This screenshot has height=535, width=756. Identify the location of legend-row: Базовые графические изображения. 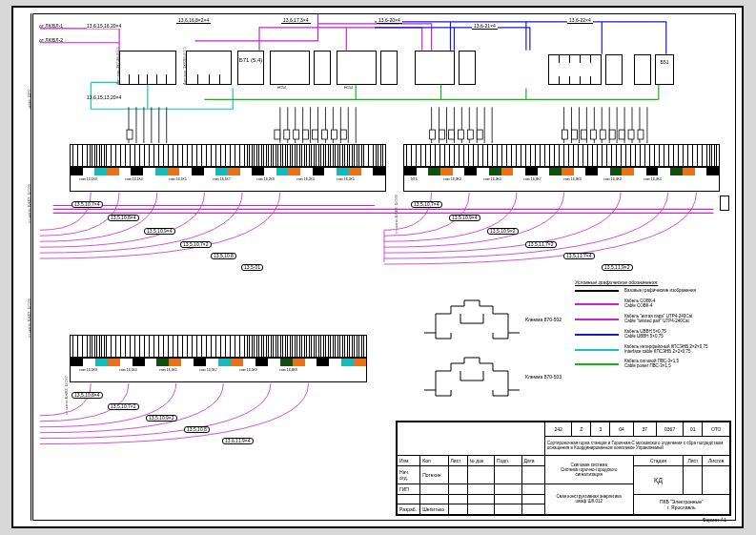
(650, 292).